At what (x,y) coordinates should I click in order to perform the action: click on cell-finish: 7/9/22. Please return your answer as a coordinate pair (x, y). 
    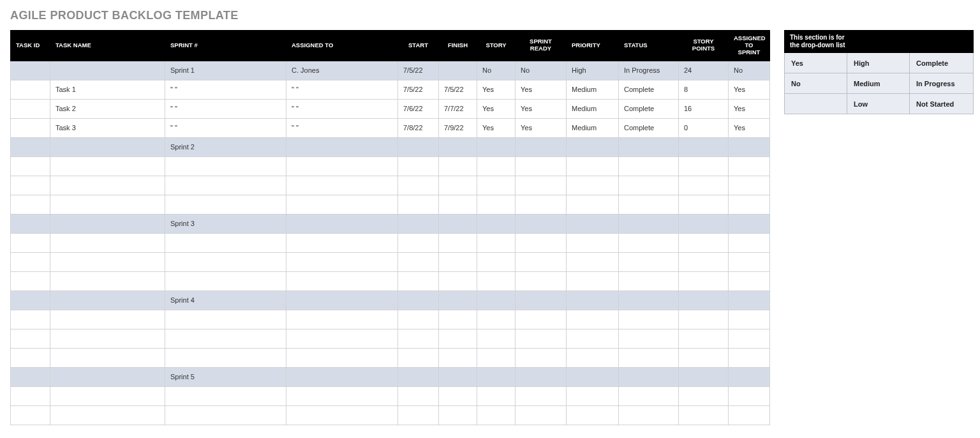
    Looking at the image, I should click on (458, 128).